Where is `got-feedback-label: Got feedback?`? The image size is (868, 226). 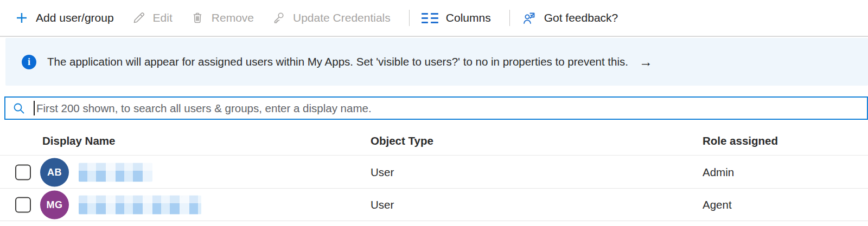
got-feedback-label: Got feedback? is located at coordinates (582, 18).